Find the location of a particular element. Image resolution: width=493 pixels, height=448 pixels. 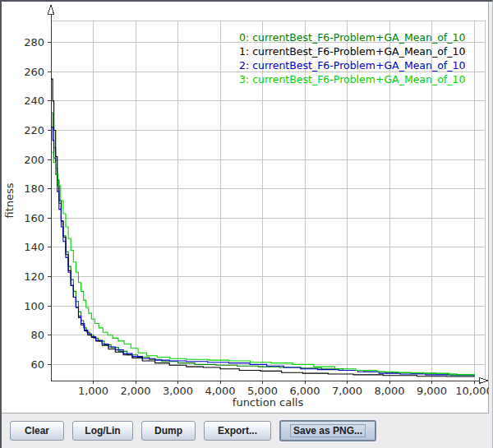

clear-button-label: Clear is located at coordinates (37, 431).